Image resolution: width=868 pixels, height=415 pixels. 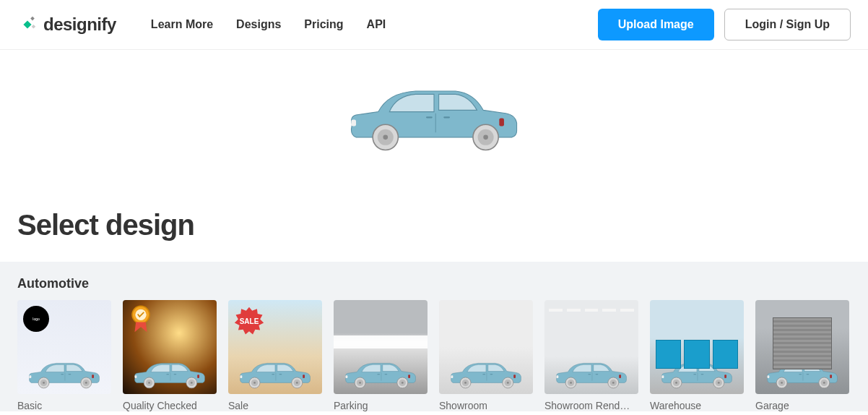 What do you see at coordinates (66, 25) in the screenshot?
I see `logo-area: designify` at bounding box center [66, 25].